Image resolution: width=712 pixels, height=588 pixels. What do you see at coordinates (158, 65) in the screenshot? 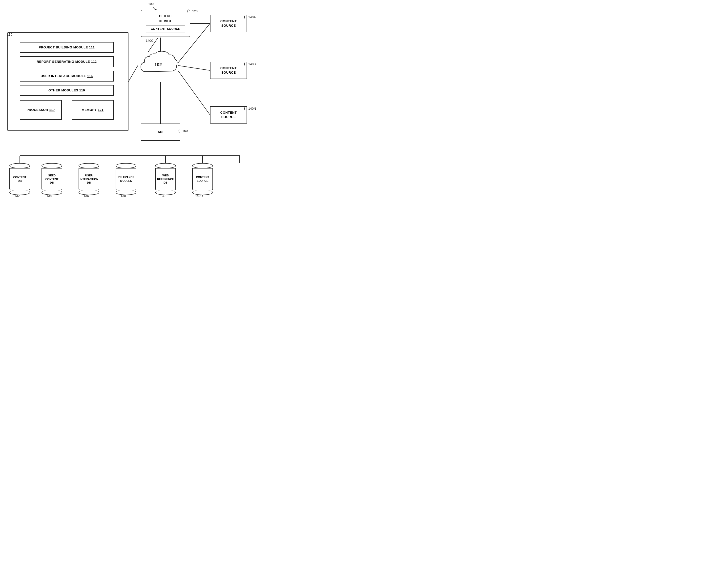
I see `svg-text: 102` at bounding box center [158, 65].